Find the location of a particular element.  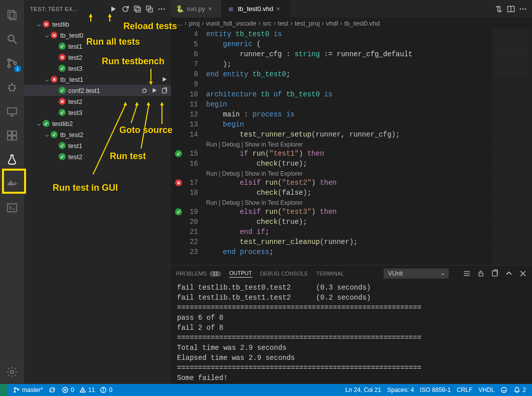

ab-testing-icon is located at coordinates (12, 160).